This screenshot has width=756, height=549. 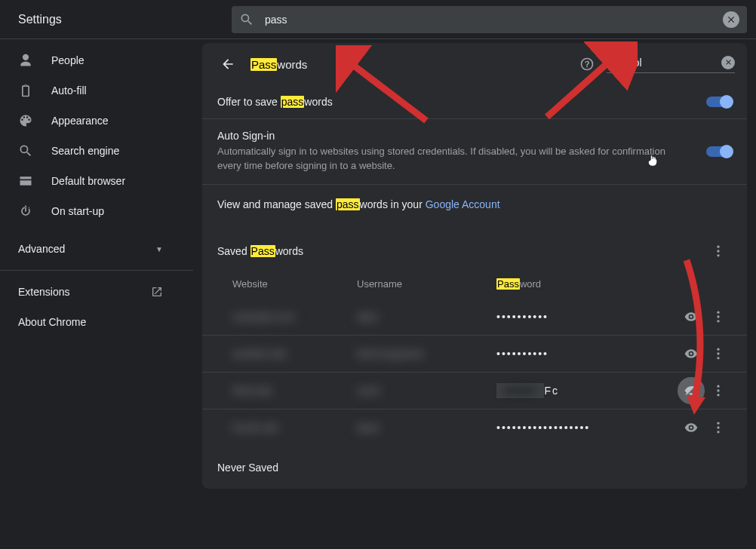 What do you see at coordinates (587, 391) in the screenshot?
I see `password-value: x9A8b7Fc` at bounding box center [587, 391].